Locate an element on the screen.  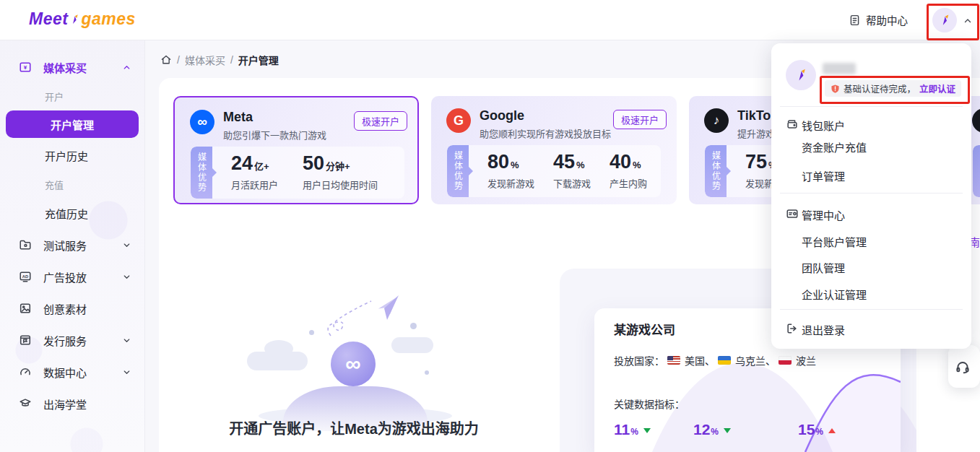
divider is located at coordinates (871, 194).